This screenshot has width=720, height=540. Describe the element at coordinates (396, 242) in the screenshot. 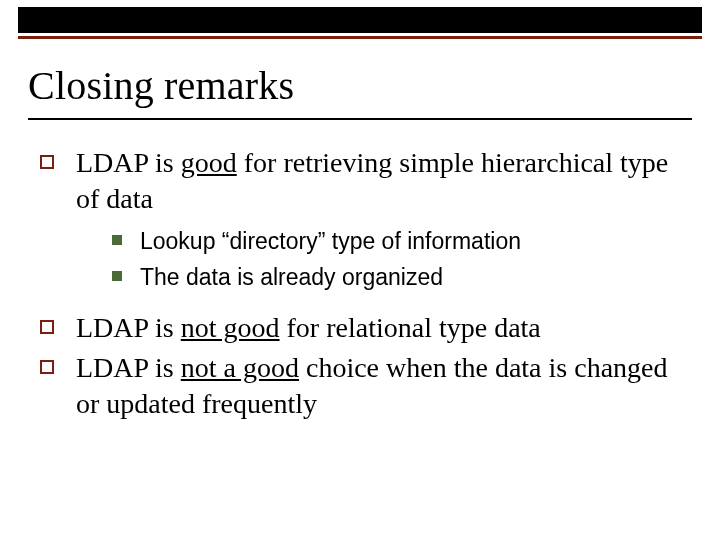

I see `bullet-level2: Lookup “directory” type of information` at that location.